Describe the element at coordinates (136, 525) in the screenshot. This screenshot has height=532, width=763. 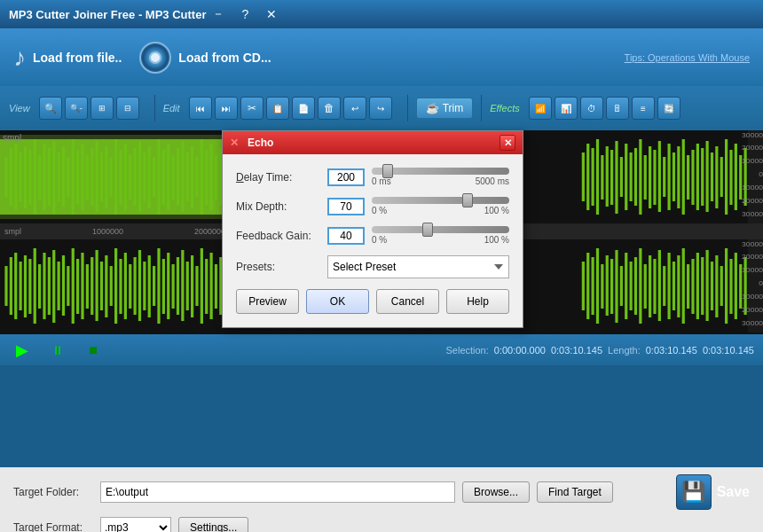
I see `format-select: .mp3` at that location.